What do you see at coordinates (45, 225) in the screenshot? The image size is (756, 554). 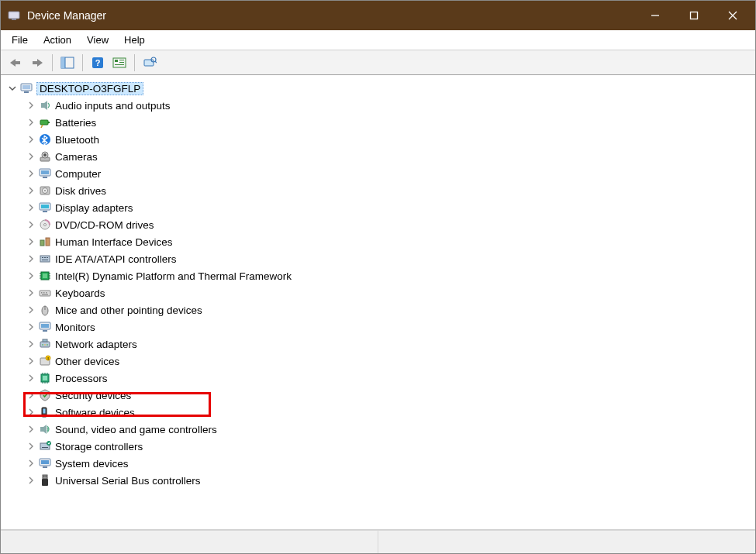 I see `dvd-icon` at bounding box center [45, 225].